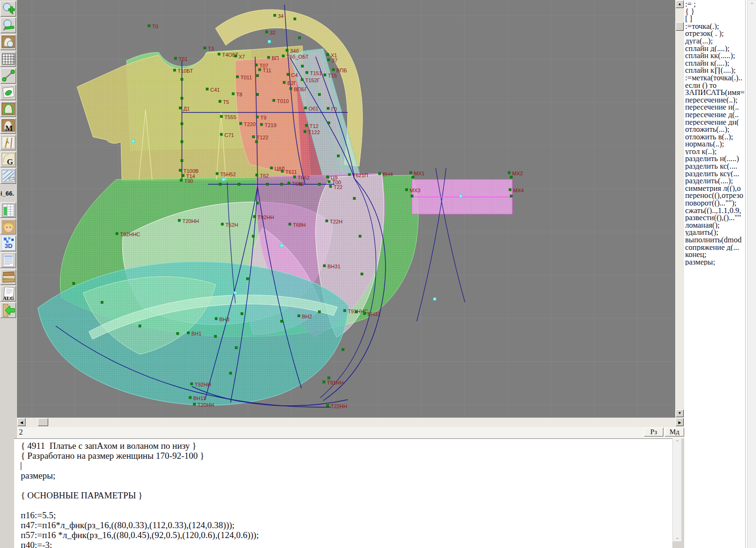  What do you see at coordinates (654, 432) in the screenshot?
I see `rz-button: Рз` at bounding box center [654, 432].